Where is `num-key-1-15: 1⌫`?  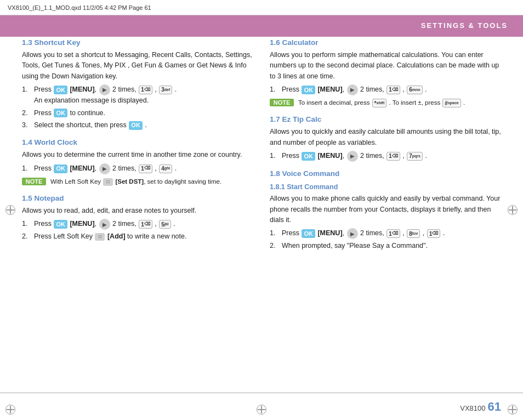 num-key-1-15: 1⌫ is located at coordinates (146, 224).